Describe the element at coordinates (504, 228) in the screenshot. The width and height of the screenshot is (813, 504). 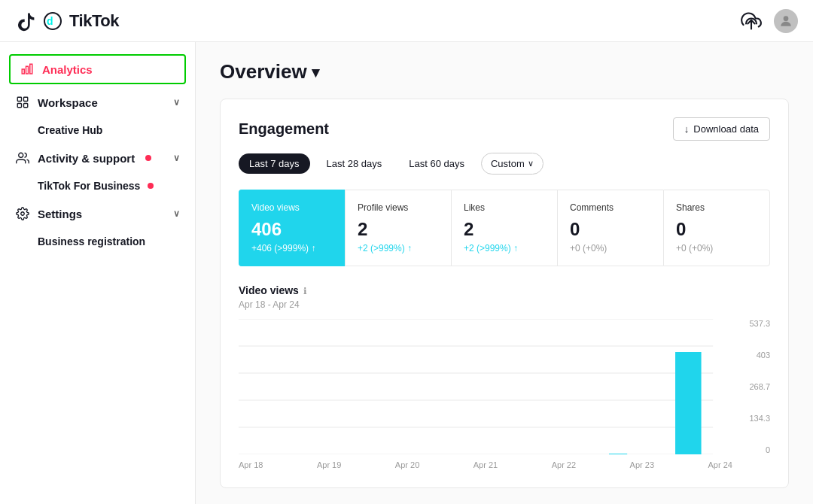
I see `metrics-row: Video views 406 +406 (>999%) ↑ Profile v…` at that location.